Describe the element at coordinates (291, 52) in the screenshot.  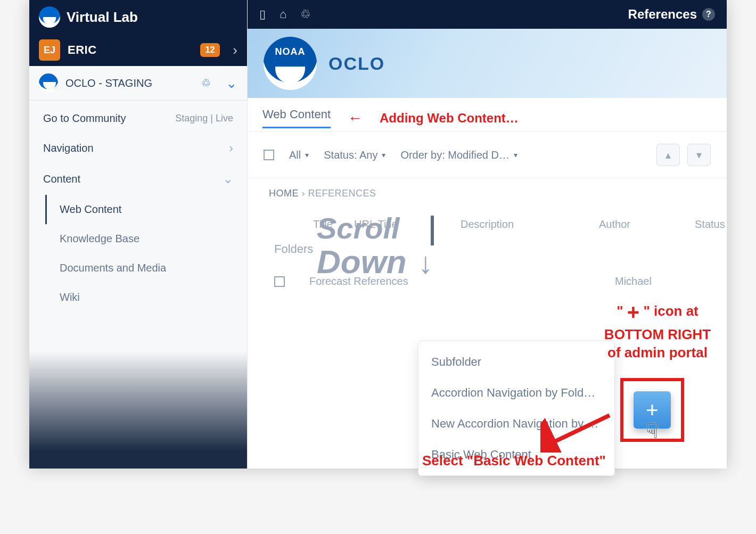
I see `noaa-logo-text: NOAA` at that location.